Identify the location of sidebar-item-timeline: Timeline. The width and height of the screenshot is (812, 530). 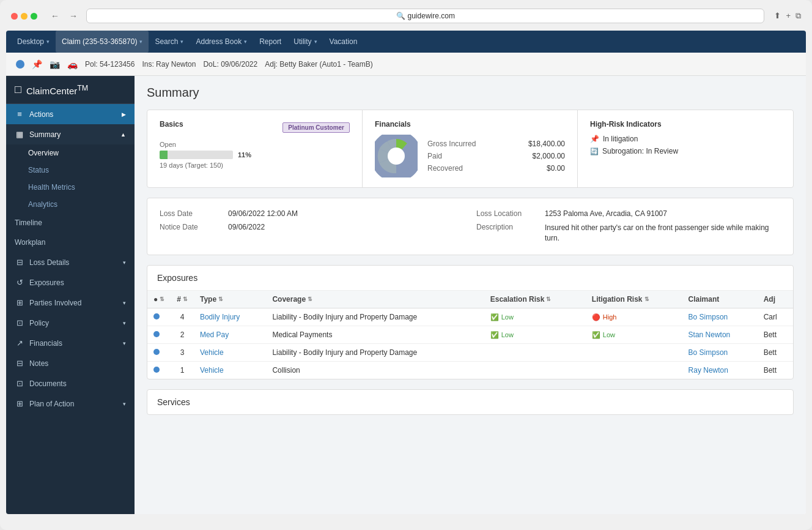
(70, 223).